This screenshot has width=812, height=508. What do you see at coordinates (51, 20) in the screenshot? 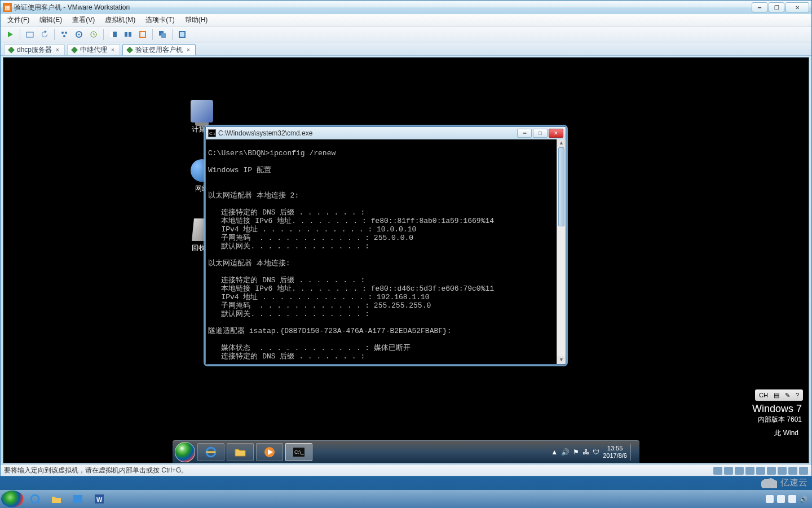
I see `menu-edit: 编辑(E)` at bounding box center [51, 20].